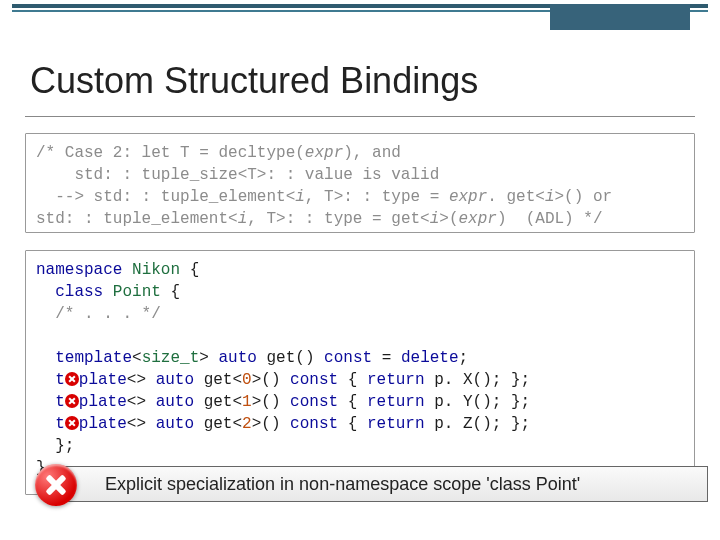 Image resolution: width=720 pixels, height=540 pixels. Describe the element at coordinates (108, 314) in the screenshot. I see `code-text: /* . . . */` at that location.